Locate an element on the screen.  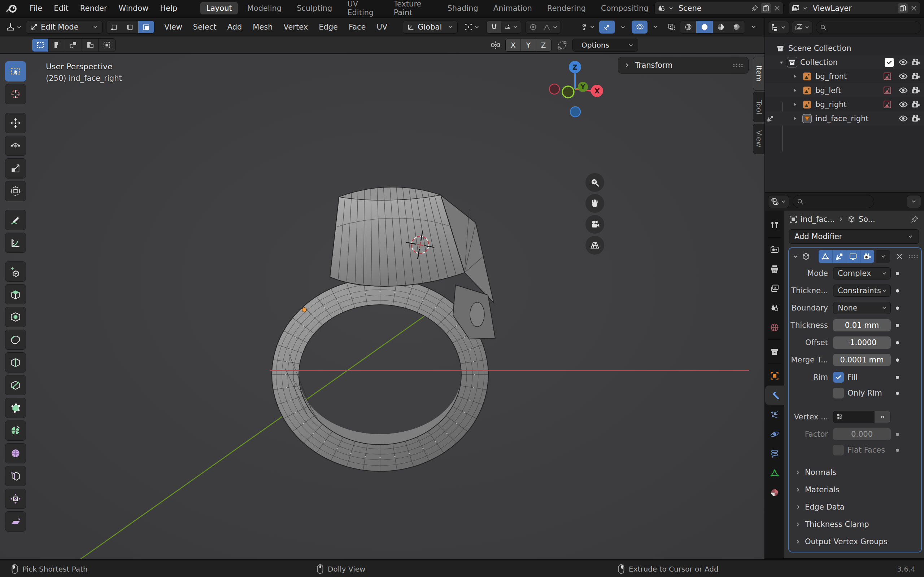
tab-tool is located at coordinates (774, 225).